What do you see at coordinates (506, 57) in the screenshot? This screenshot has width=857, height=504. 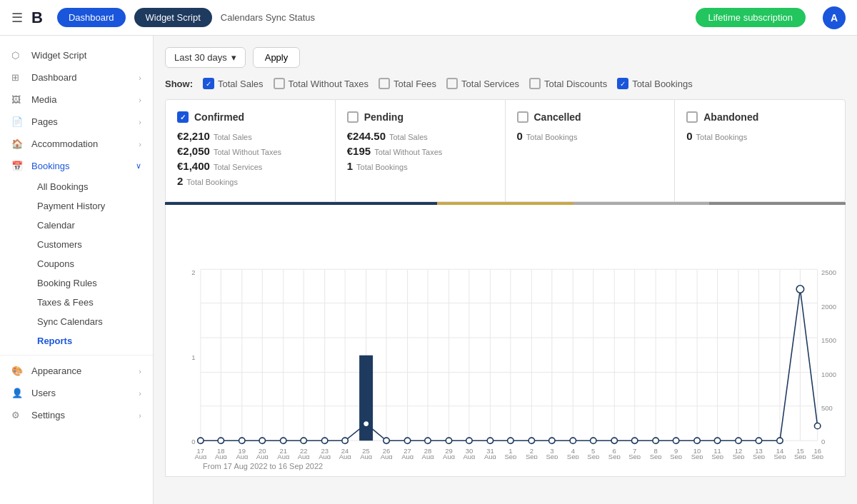 I see `filter-bar: Last 30 days ▾ Apply` at bounding box center [506, 57].